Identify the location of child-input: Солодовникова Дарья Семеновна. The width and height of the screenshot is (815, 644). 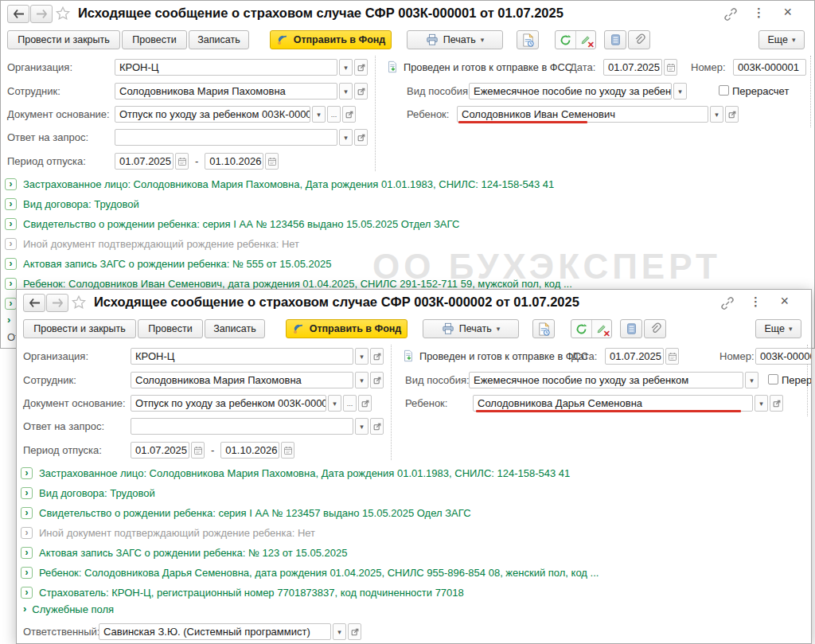
(613, 403).